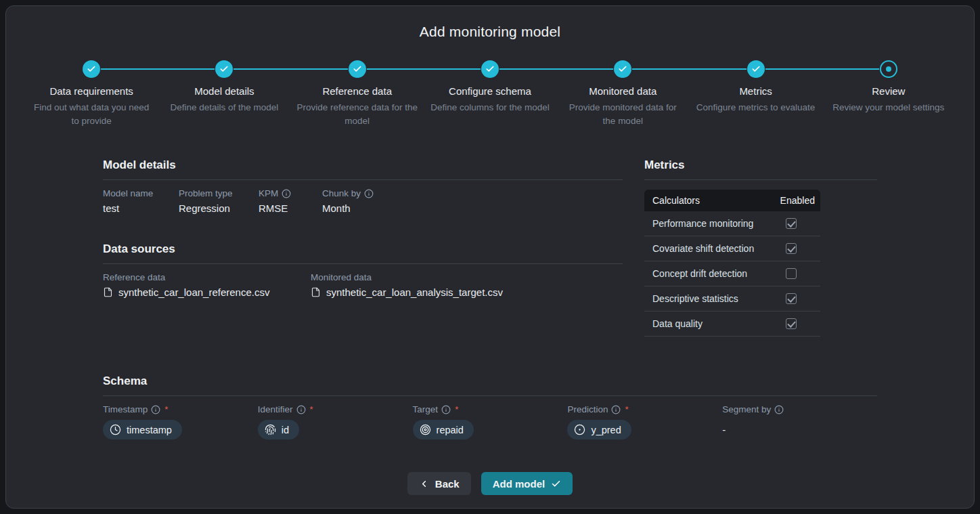  I want to click on schema-field-segment-by: Segment by -, so click(800, 422).